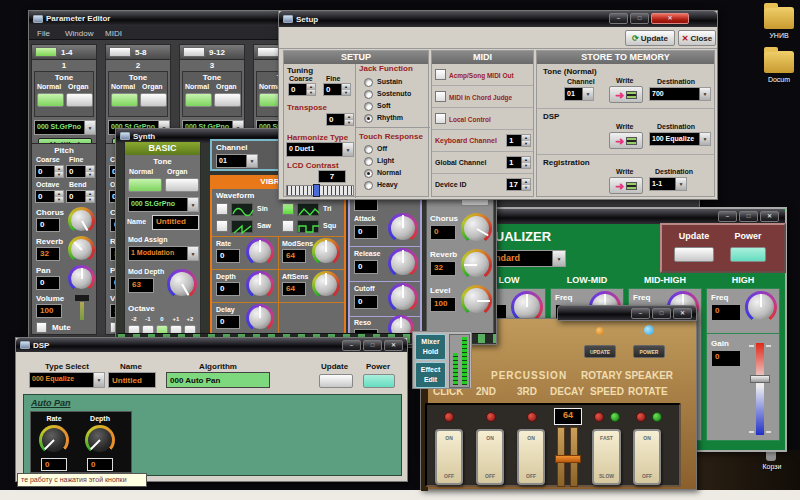  What do you see at coordinates (260, 285) in the screenshot?
I see `depth-knob` at bounding box center [260, 285].